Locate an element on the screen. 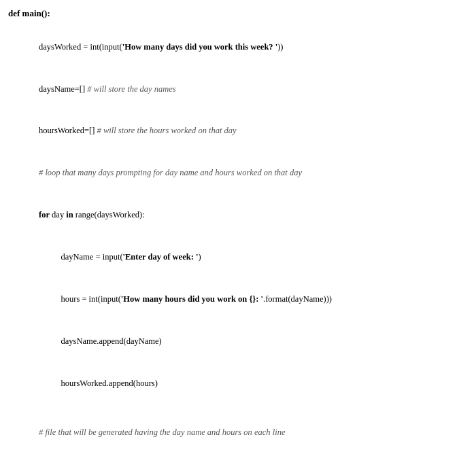 Image resolution: width=476 pixels, height=458 pixels. code-line-daysworked: daysWorked = int(input('How many days di… is located at coordinates (245, 47).